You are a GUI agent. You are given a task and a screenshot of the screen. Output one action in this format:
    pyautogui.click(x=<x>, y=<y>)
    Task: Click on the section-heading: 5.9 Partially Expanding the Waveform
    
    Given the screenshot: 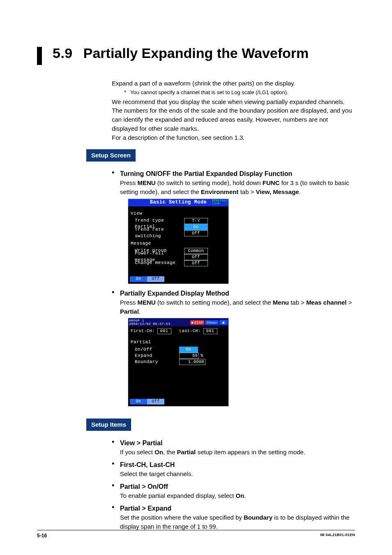 What is the action you would take?
    pyautogui.click(x=196, y=55)
    